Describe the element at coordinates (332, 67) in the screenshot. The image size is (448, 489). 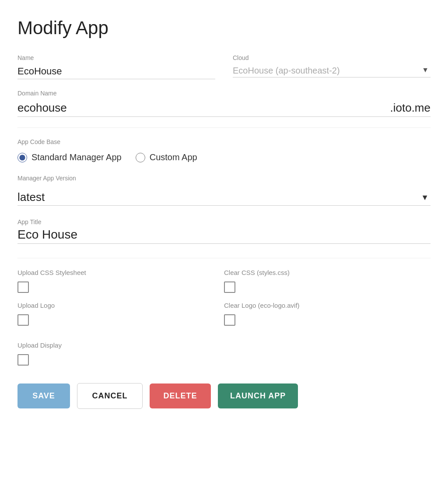
I see `cloud-field-group: Cloud EcoHouse (ap-southeast-2) ▼` at that location.